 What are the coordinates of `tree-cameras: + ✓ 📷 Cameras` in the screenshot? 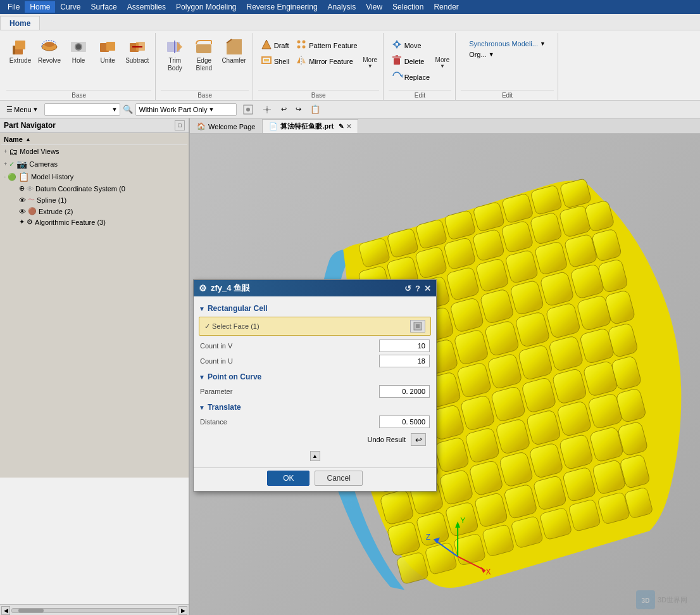 It's located at (94, 164).